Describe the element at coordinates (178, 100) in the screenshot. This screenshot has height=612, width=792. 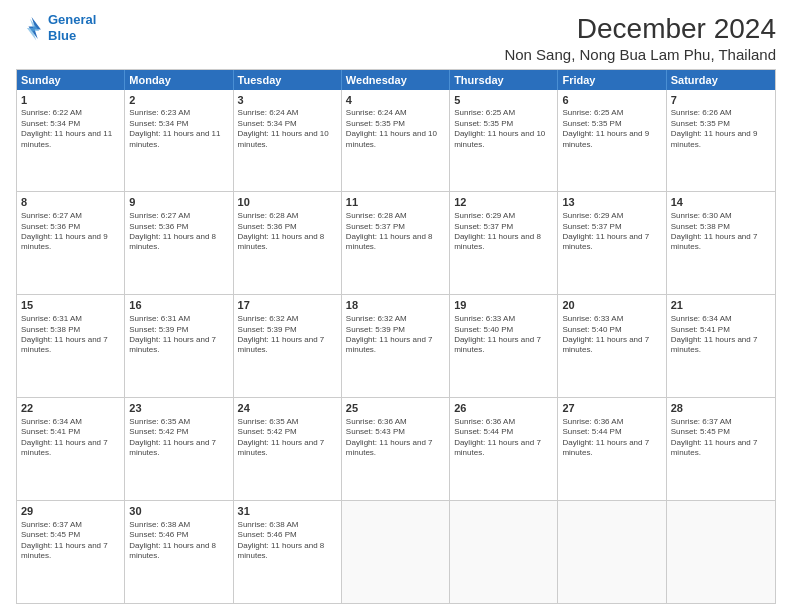
I see `day-number: 2` at that location.